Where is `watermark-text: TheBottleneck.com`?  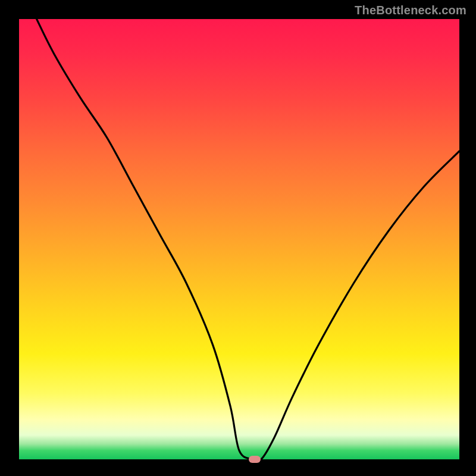
watermark-text: TheBottleneck.com is located at coordinates (411, 11).